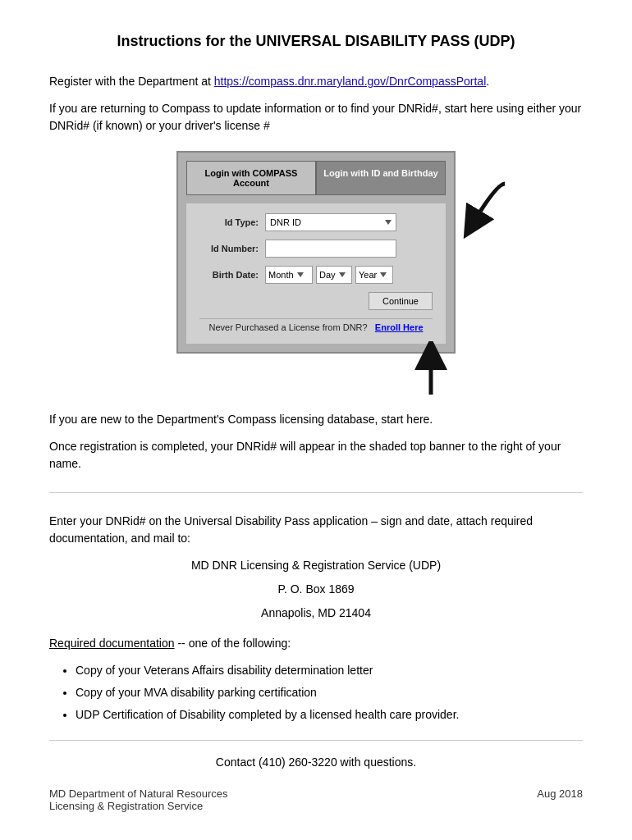  What do you see at coordinates (232, 275) in the screenshot?
I see `birth-date-label: Birth Date:` at bounding box center [232, 275].